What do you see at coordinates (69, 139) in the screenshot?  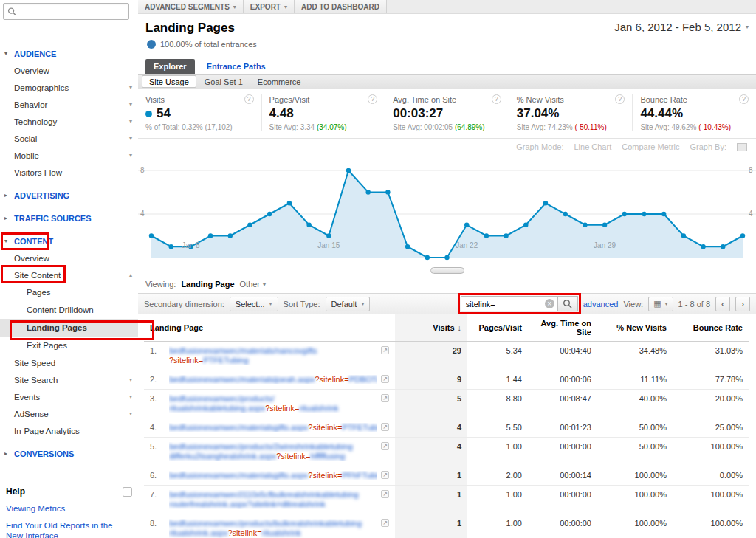 I see `sidebar-item-social: Social▾` at bounding box center [69, 139].